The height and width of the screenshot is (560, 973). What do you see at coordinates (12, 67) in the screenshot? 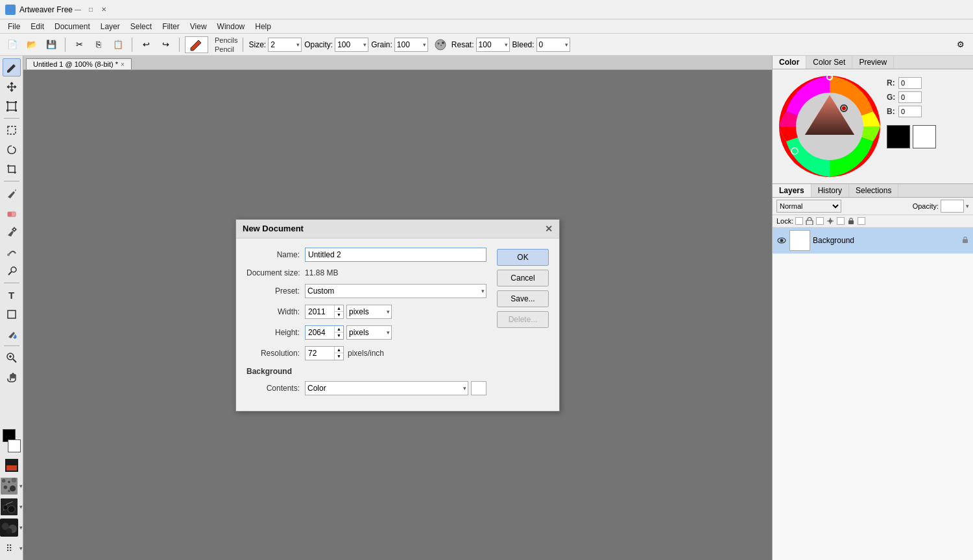
I see `pencil-tool-button` at bounding box center [12, 67].